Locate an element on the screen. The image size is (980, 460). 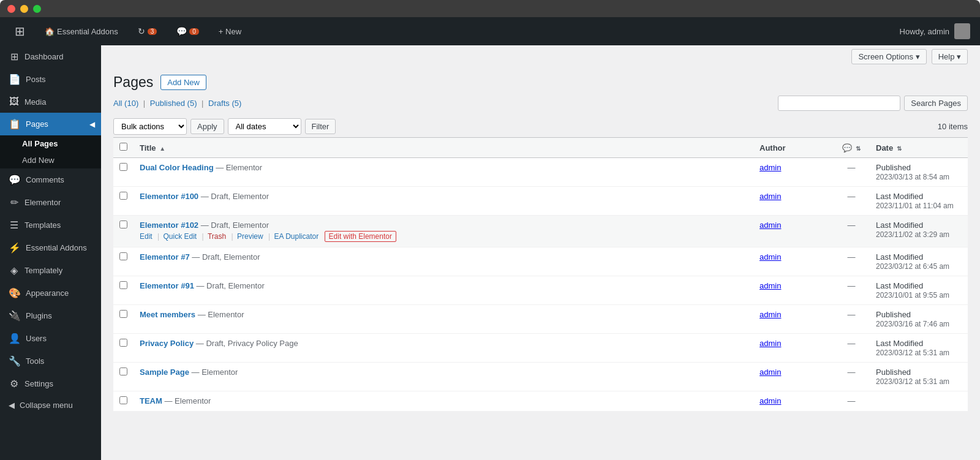
page-title-link: TEAM is located at coordinates (151, 401).